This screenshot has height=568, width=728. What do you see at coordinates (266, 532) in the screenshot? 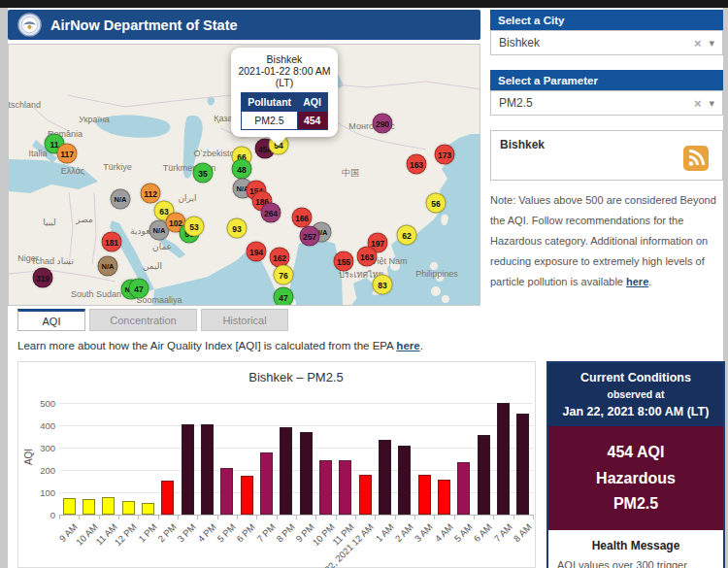
I see `x-axis-tick-label: 7 PM` at bounding box center [266, 532].